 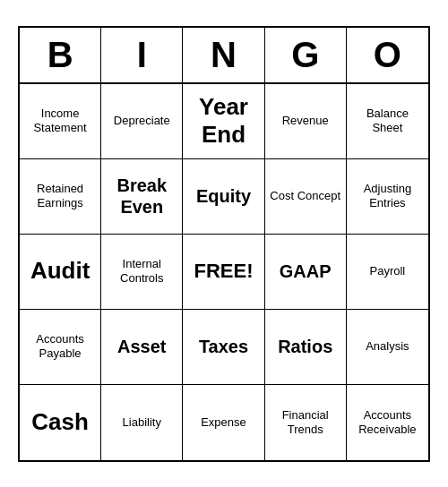 What do you see at coordinates (306, 347) in the screenshot?
I see `bingo-cell: Ratios` at bounding box center [306, 347].